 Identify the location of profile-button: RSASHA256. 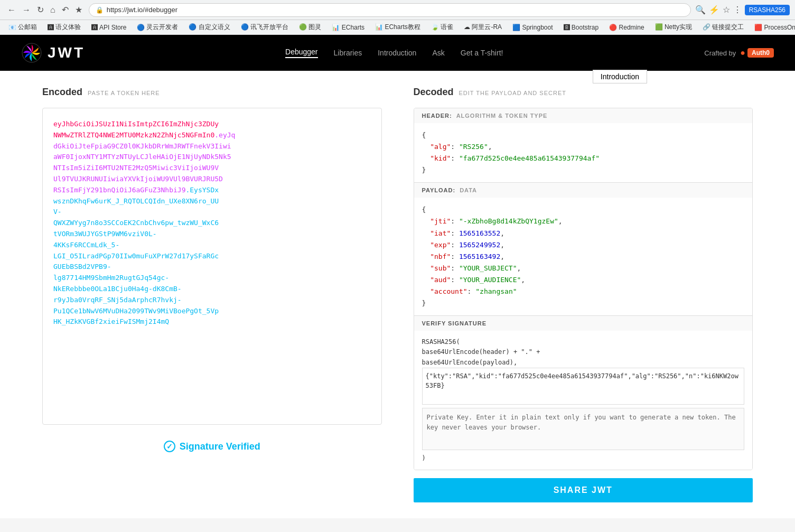
(767, 10).